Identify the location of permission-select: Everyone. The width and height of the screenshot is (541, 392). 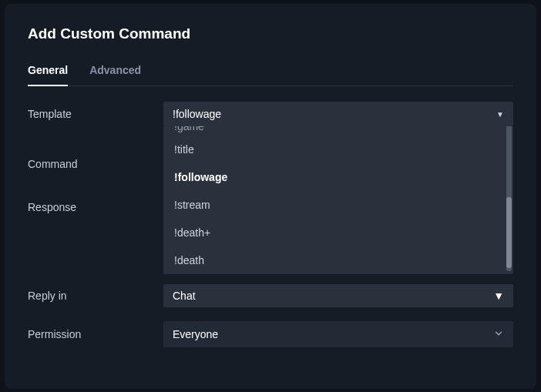
(338, 334).